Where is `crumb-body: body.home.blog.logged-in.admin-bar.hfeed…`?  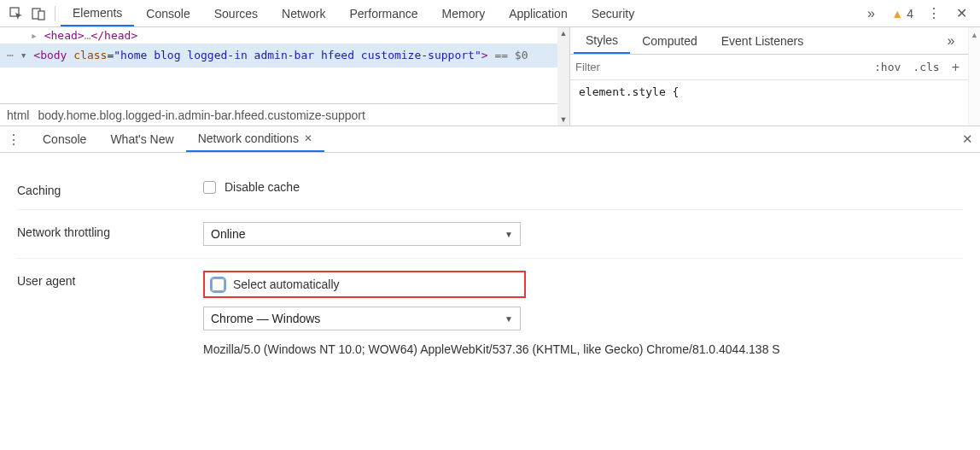
crumb-body: body.home.blog.logged-in.admin-bar.hfeed… is located at coordinates (201, 115).